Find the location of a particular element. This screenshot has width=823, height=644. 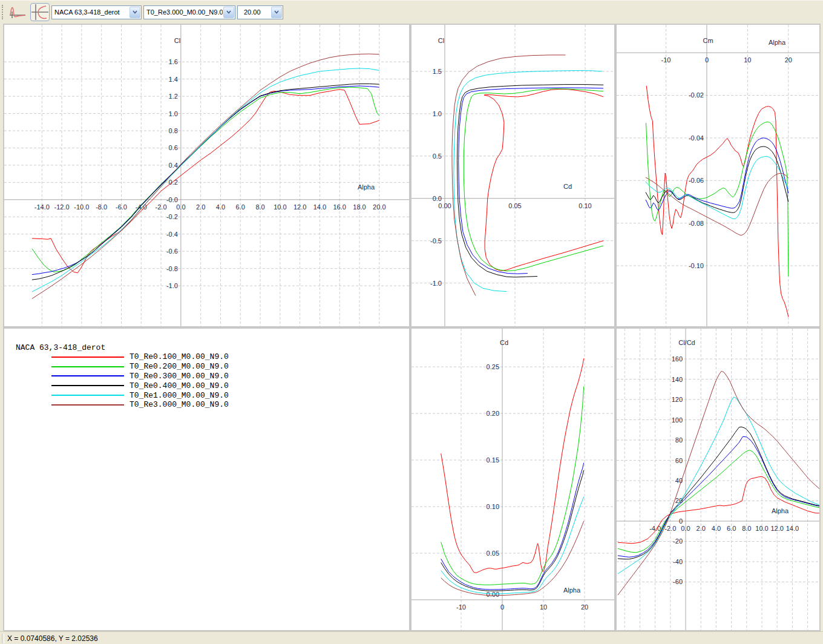

y-tick-label: 160 is located at coordinates (677, 359).